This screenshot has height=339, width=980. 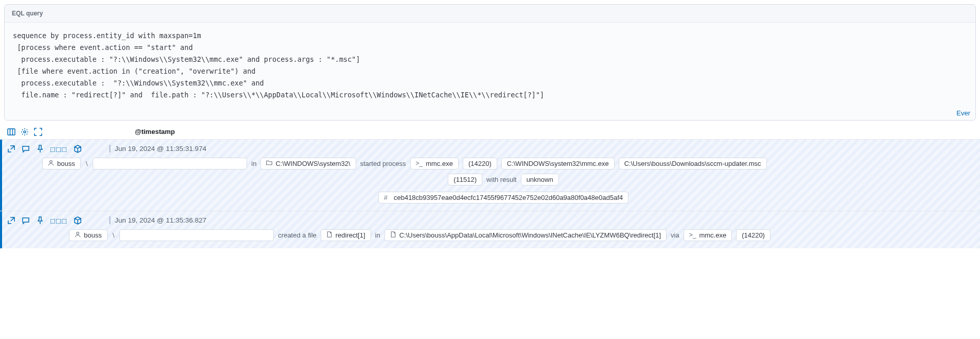 What do you see at coordinates (558, 164) in the screenshot?
I see `process-path-chip: C:\WINDOWS\system32\mmc.exe` at bounding box center [558, 164].